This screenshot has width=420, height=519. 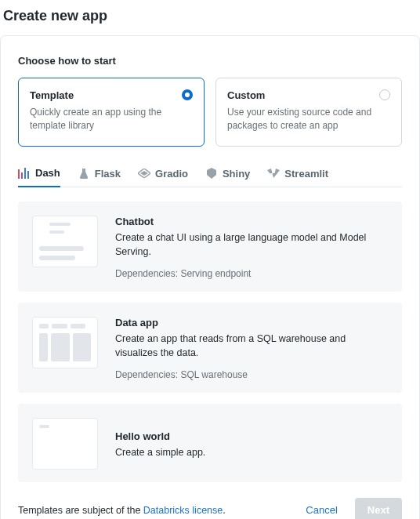 I want to click on option-title: Custom, so click(x=309, y=96).